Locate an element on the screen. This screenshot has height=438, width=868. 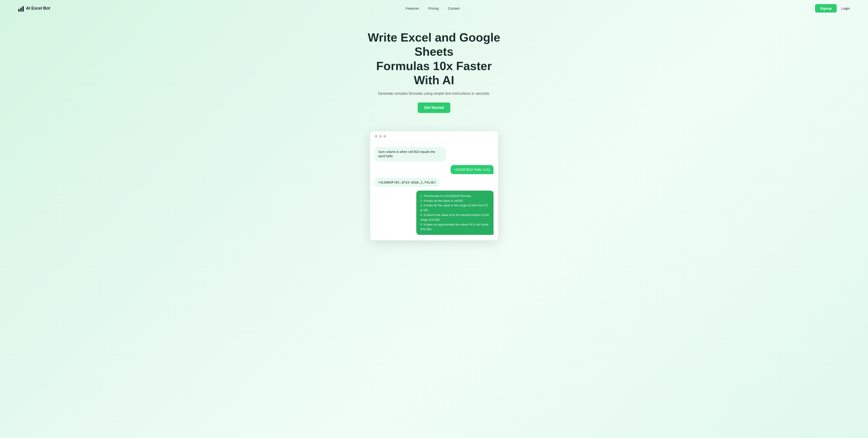
nav-contact: Contact is located at coordinates (454, 8).